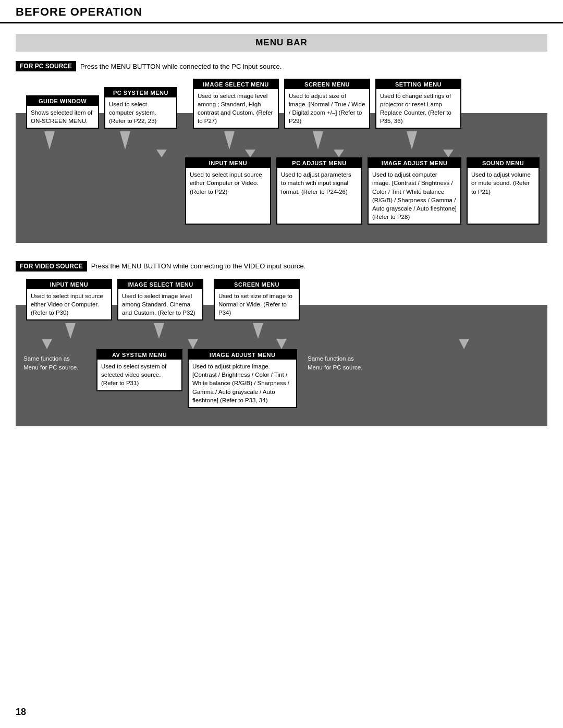  I want to click on video-source-row: FOR VIDEO SOURCE Press the MENU BUTTON w…, so click(282, 266).